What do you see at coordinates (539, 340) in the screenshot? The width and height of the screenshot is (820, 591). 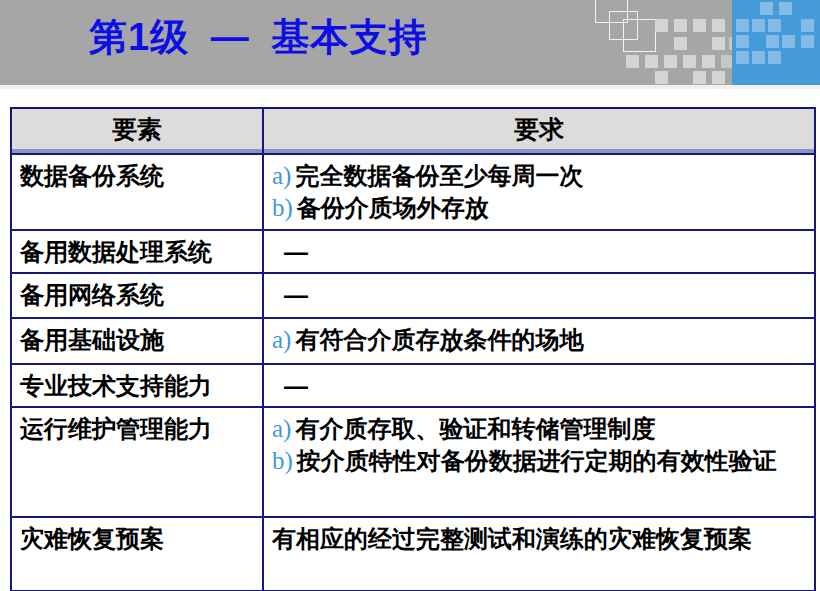 I see `requirement-line: a)有符合介质存放条件的场地` at bounding box center [539, 340].